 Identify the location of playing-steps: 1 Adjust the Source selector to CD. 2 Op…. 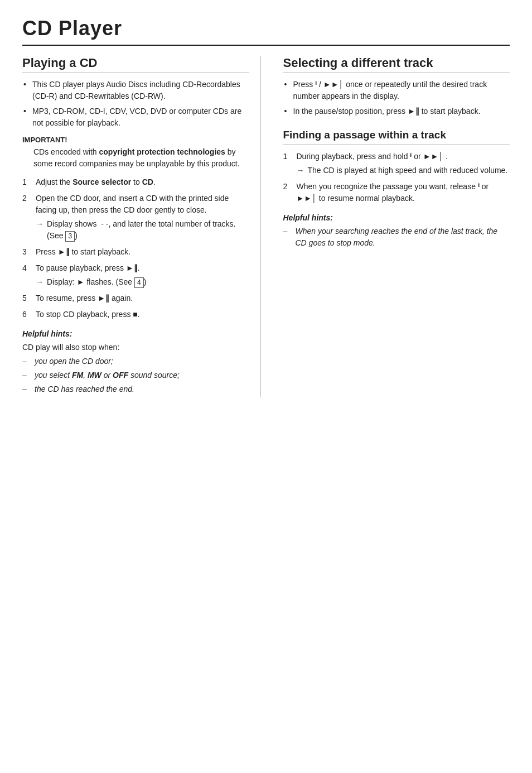
(136, 248).